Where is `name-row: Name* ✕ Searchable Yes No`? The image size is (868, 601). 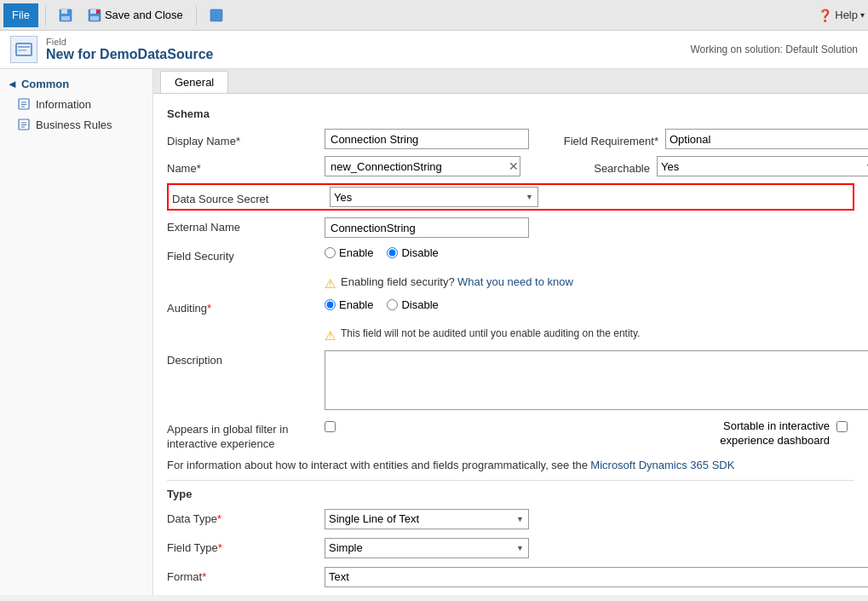 name-row: Name* ✕ Searchable Yes No is located at coordinates (511, 166).